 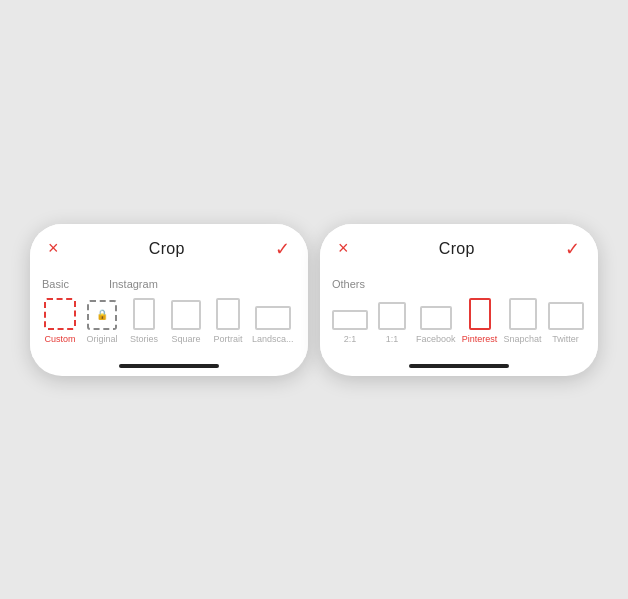 What do you see at coordinates (523, 314) in the screenshot?
I see `snapchat-icon` at bounding box center [523, 314].